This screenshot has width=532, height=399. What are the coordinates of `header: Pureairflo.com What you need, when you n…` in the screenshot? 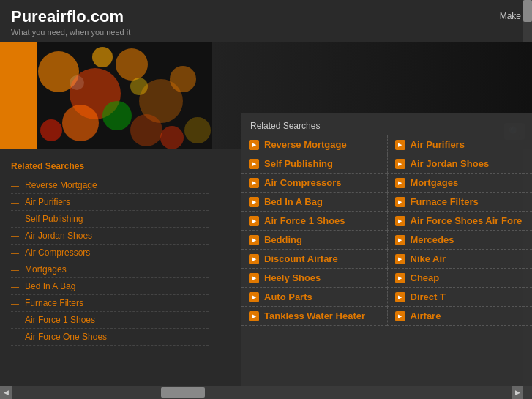 It's located at (266, 21).